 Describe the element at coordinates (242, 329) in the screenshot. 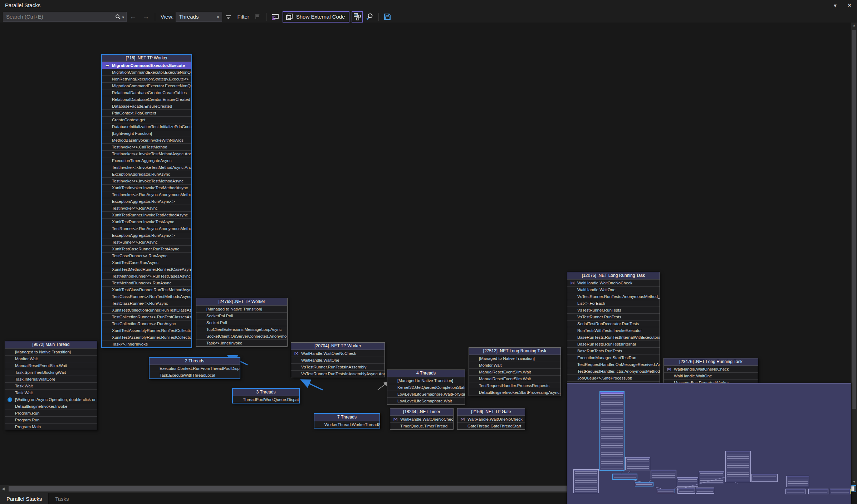

I see `stack-frame: TcpClientExtensions.MessageLoopAsync` at that location.